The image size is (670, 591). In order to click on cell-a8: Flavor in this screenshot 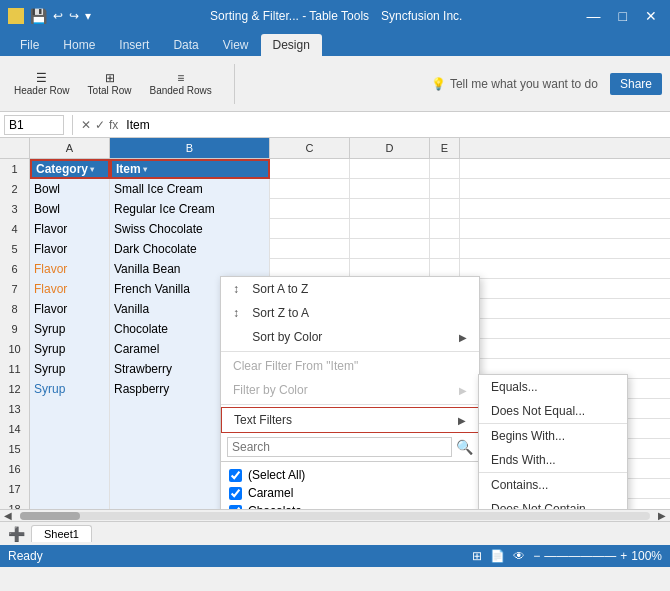, I will do `click(70, 309)`.